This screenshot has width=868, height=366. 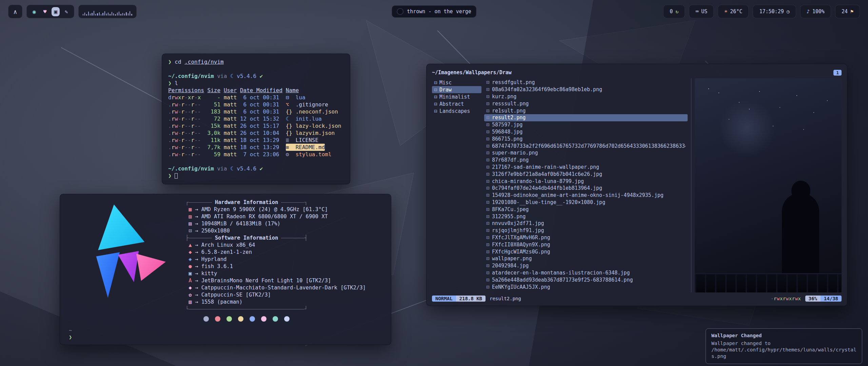 I want to click on file-name: 20492984.jpg, so click(x=510, y=266).